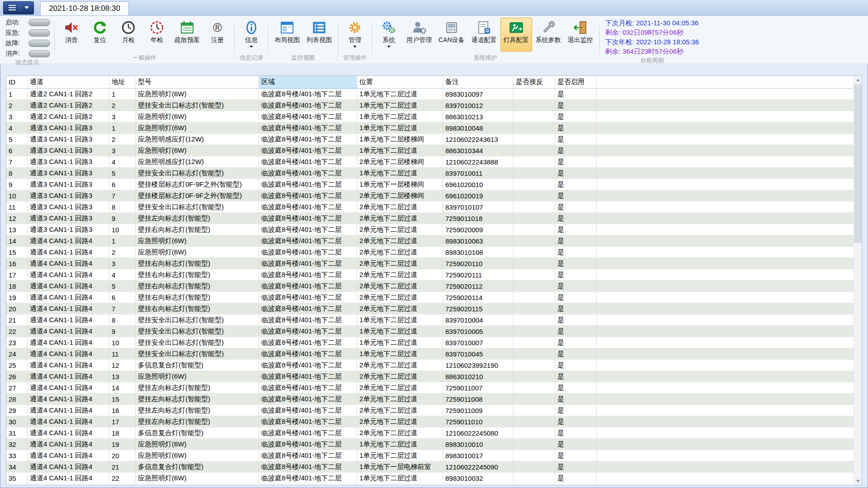 Image resolution: width=868 pixels, height=488 pixels. What do you see at coordinates (430, 117) in the screenshot?
I see `table-row: 3通道2 CAN1-1 回路23应急照明灯(6W)临波庭8号楼/401-地下二层…` at bounding box center [430, 117].